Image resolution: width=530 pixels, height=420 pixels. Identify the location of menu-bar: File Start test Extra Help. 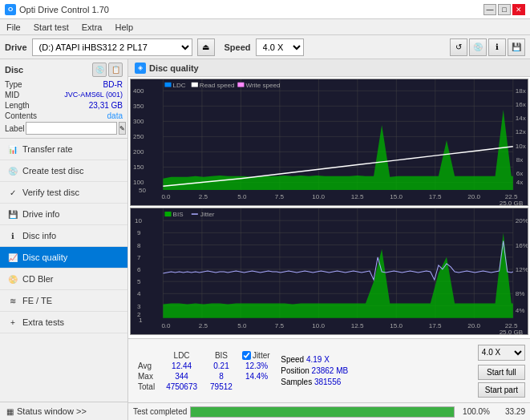
(265, 27).